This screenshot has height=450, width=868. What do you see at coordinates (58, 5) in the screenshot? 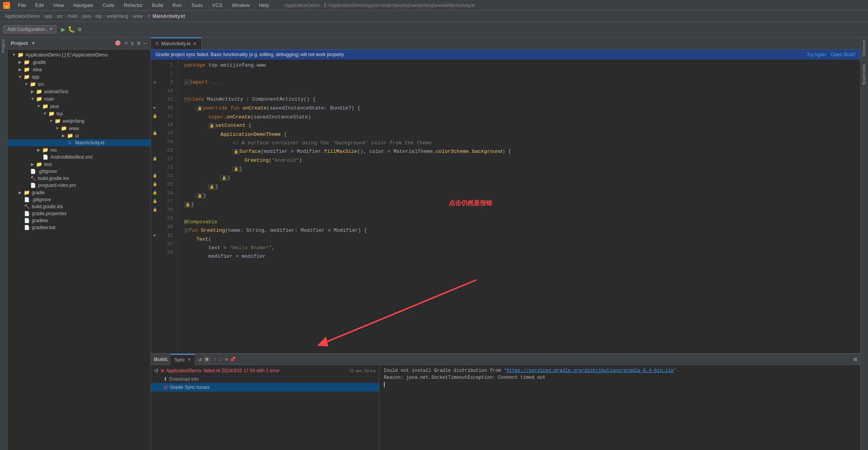
I see `menu-view: View` at bounding box center [58, 5].